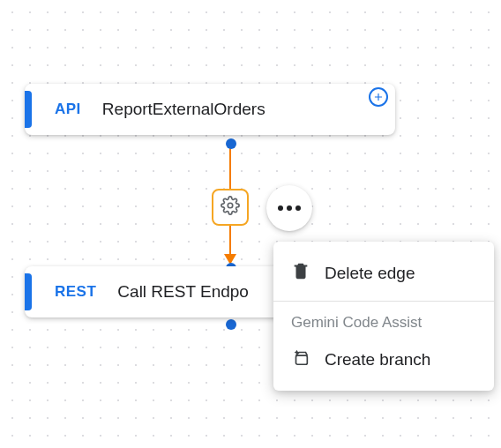 The height and width of the screenshot is (448, 501). What do you see at coordinates (183, 292) in the screenshot?
I see `node-title: Call REST Endpo` at bounding box center [183, 292].